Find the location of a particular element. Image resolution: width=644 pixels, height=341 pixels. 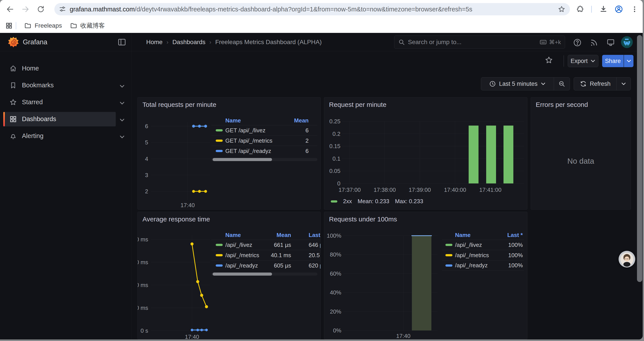

grafana-nav-left: Grafana is located at coordinates (66, 42).